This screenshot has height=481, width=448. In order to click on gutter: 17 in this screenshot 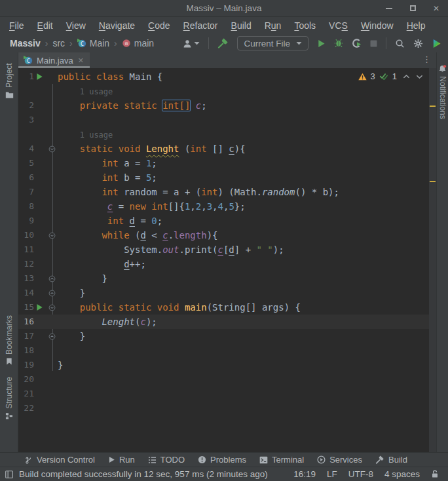, I will do `click(35, 336)`.